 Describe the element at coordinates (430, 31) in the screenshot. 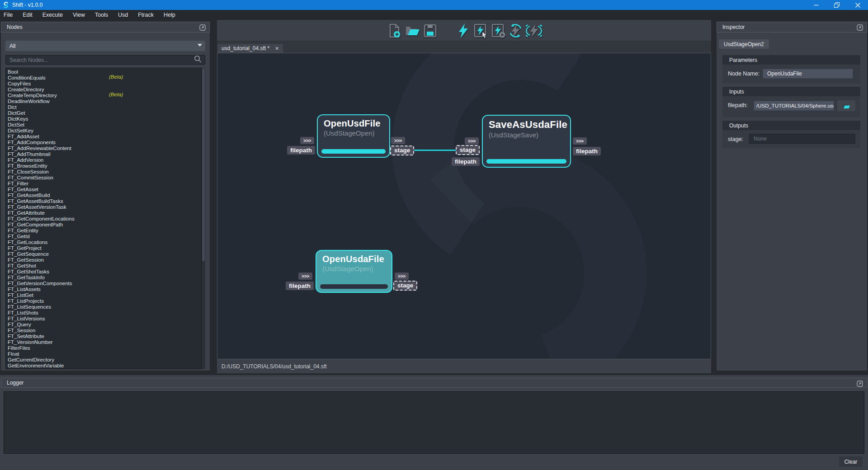

I see `save-file-icon` at that location.